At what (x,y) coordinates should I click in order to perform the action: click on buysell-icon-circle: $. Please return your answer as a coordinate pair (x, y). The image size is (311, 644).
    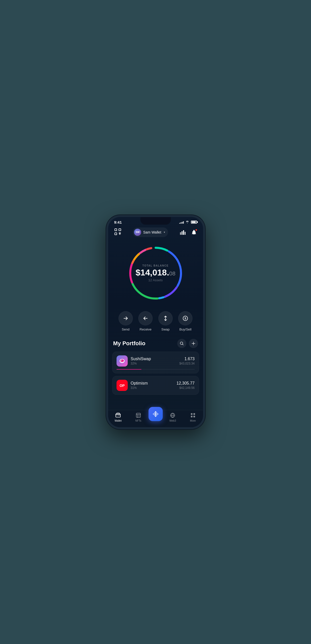
    Looking at the image, I should click on (185, 318).